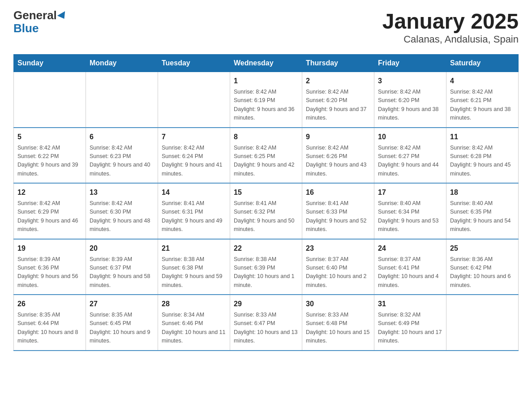  Describe the element at coordinates (338, 328) in the screenshot. I see `day-info: Sunrise: 8:33 AMSunset: 6:48 PMDaylight:…` at that location.